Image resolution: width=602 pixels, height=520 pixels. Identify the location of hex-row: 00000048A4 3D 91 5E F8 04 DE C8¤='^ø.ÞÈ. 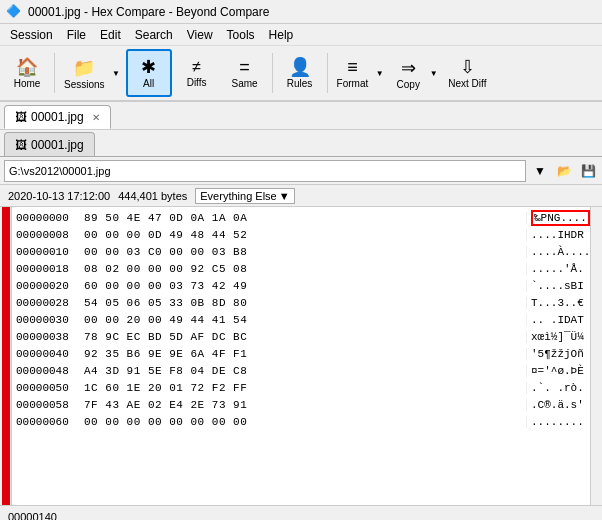
(307, 370).